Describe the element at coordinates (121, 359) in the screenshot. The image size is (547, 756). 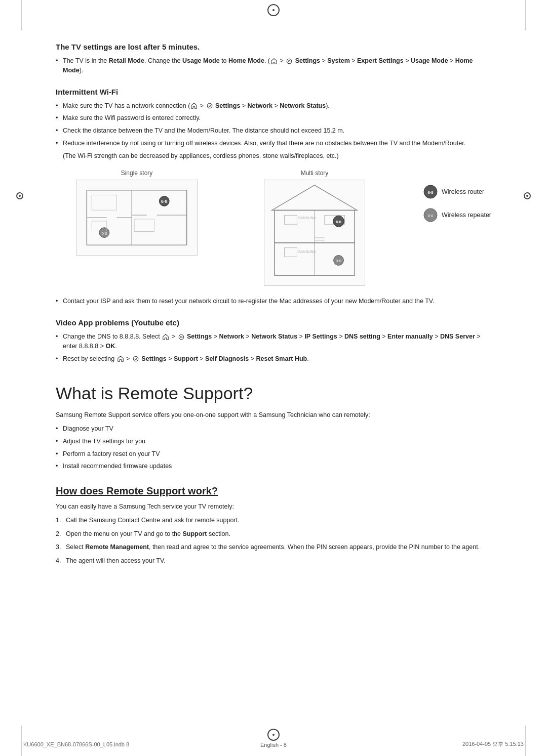
I see `home-icon4` at that location.